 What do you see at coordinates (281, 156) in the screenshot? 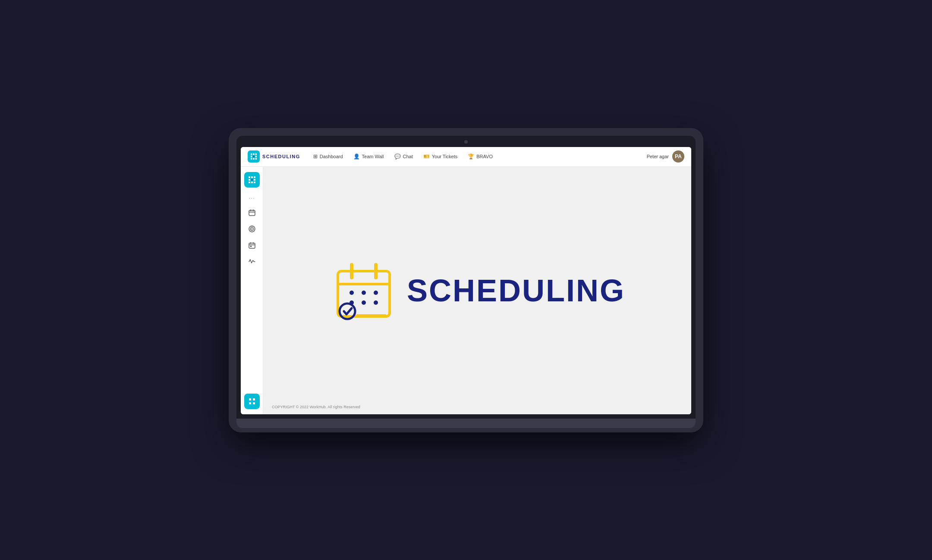
I see `brand-name: SCHEDULING` at bounding box center [281, 156].